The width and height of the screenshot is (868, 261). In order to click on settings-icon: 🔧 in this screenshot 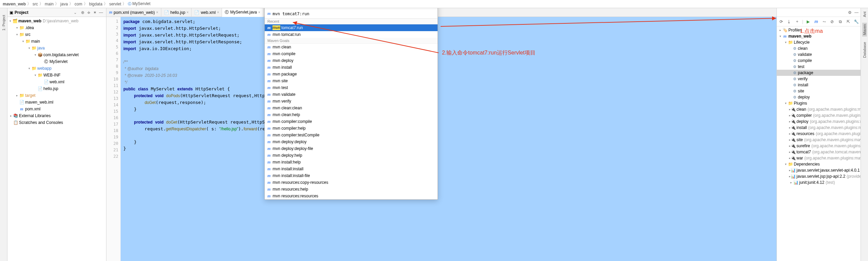, I will do `click(856, 22)`.